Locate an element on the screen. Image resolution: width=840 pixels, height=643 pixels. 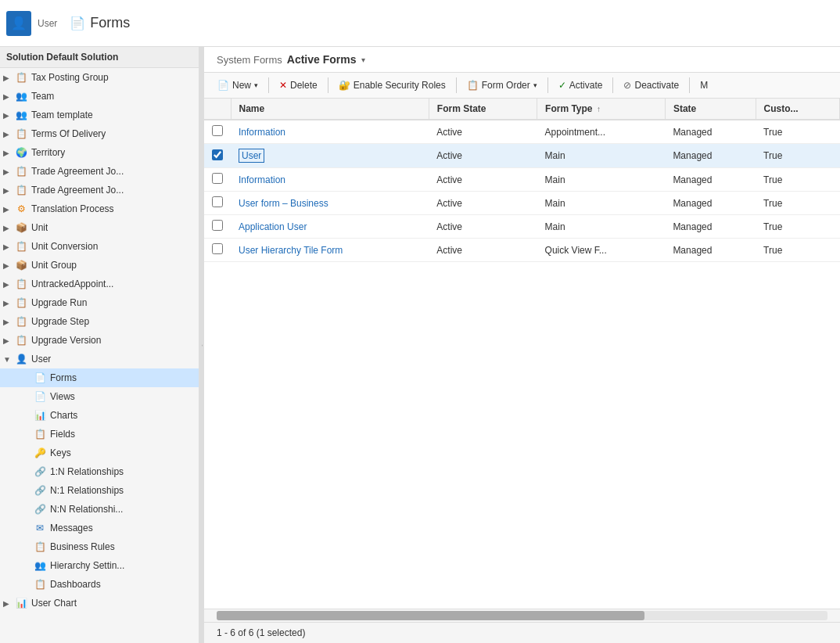
sidebar-item-views: 📄 Views is located at coordinates (99, 397).